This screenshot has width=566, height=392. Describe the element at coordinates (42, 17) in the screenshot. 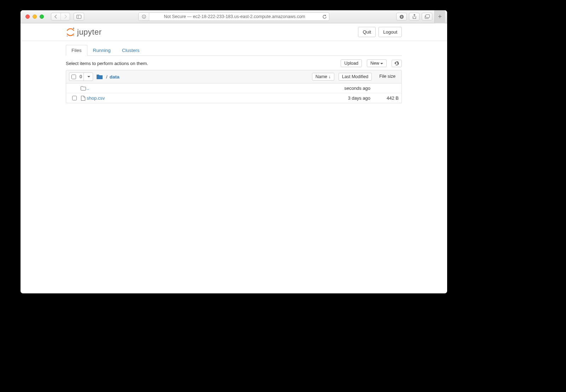

I see `maximize-window-icon` at that location.